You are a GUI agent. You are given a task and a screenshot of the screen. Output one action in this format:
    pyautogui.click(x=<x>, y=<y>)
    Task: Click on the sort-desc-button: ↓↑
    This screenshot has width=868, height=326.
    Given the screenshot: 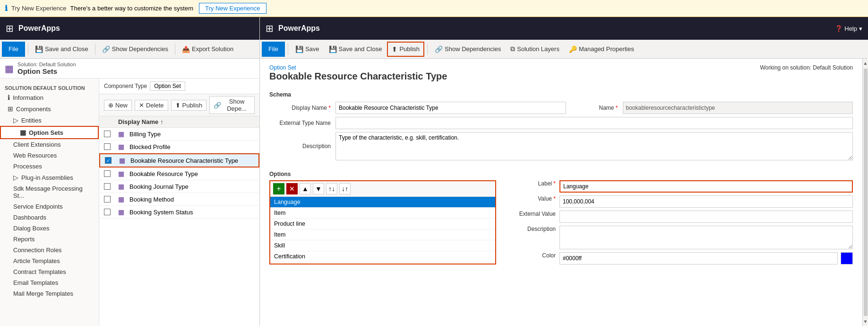 What is the action you would take?
    pyautogui.click(x=345, y=189)
    